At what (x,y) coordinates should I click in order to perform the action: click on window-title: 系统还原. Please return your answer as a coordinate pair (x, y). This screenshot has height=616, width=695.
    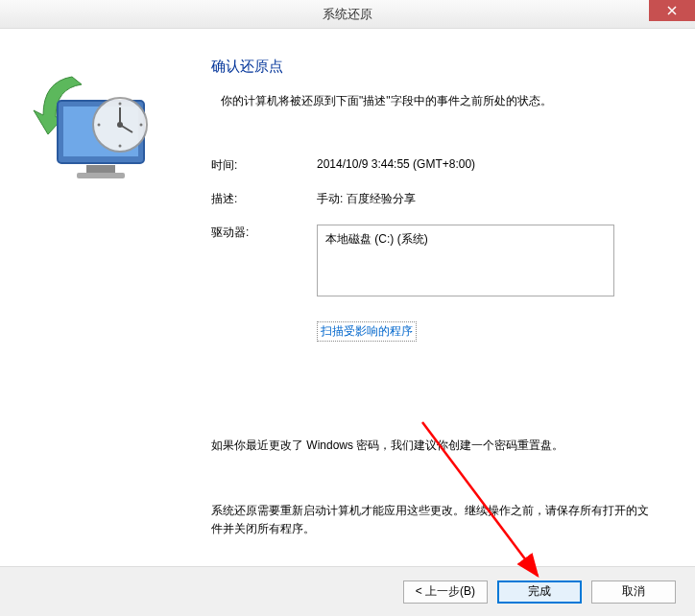
    Looking at the image, I should click on (348, 14).